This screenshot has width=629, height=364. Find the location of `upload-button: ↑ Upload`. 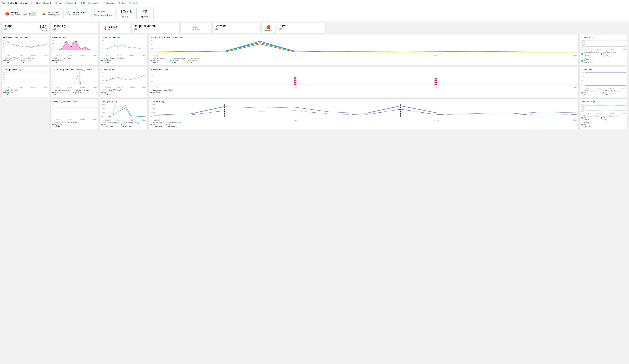

upload-button: ↑ Upload is located at coordinates (58, 3).